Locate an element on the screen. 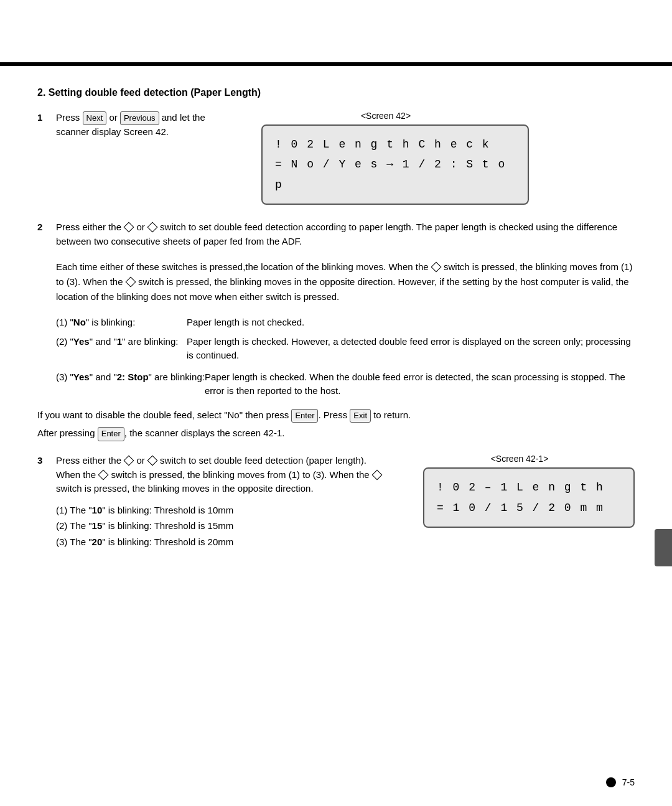 Image resolution: width=672 pixels, height=806 pixels. step3-text: Press either the or switch to set double… is located at coordinates (221, 475).